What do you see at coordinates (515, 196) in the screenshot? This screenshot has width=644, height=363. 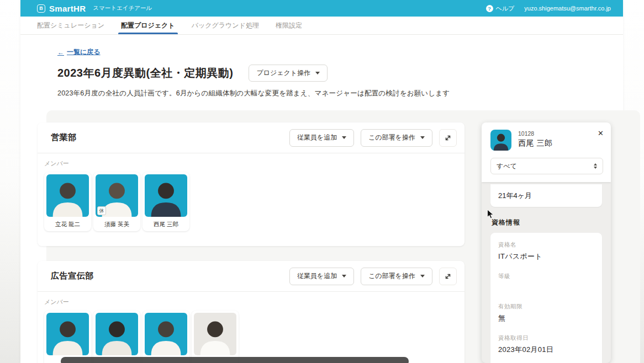 I see `tenure-value: 21年4ヶ月` at bounding box center [515, 196].